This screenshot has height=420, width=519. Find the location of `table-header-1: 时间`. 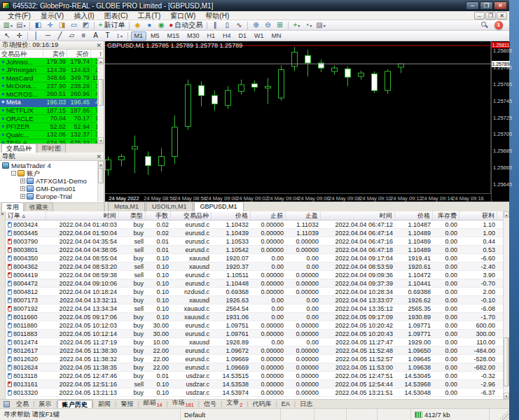

table-header-1: 时间 is located at coordinates (83, 216).